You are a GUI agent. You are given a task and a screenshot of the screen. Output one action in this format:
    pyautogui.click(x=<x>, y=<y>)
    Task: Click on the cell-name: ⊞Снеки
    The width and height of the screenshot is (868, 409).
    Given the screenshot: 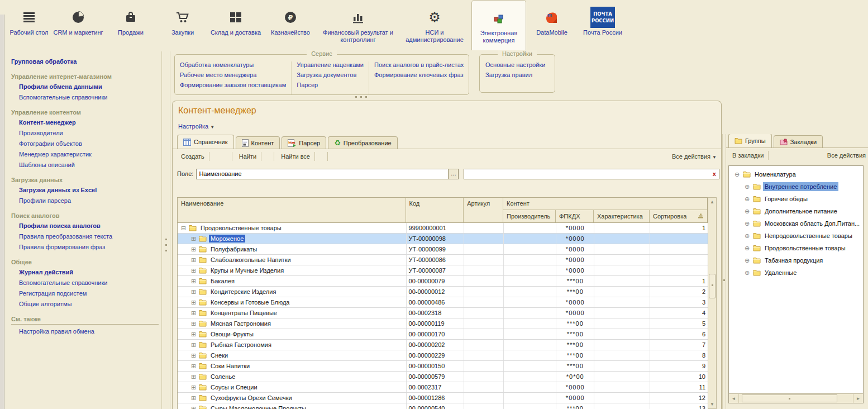 What is the action you would take?
    pyautogui.click(x=292, y=355)
    